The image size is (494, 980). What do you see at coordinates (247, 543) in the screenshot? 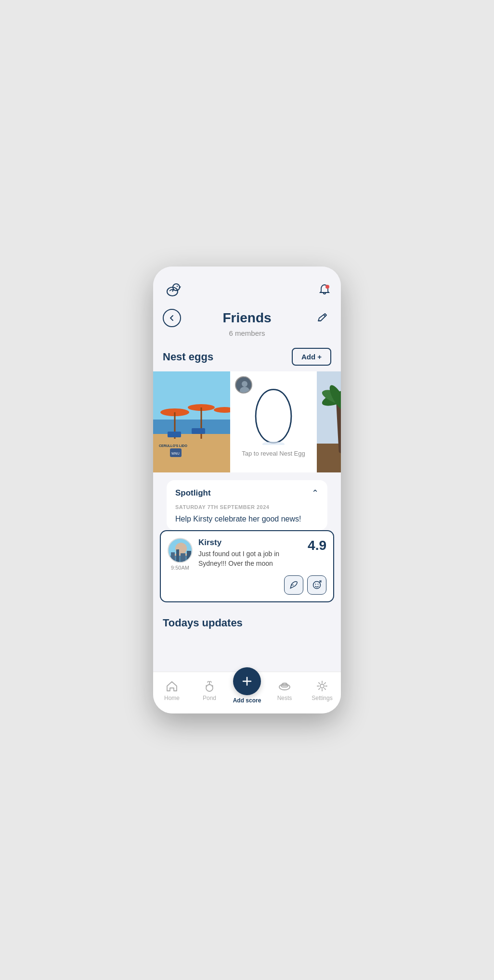
I see `post-author-name: Kirsty` at bounding box center [247, 543].